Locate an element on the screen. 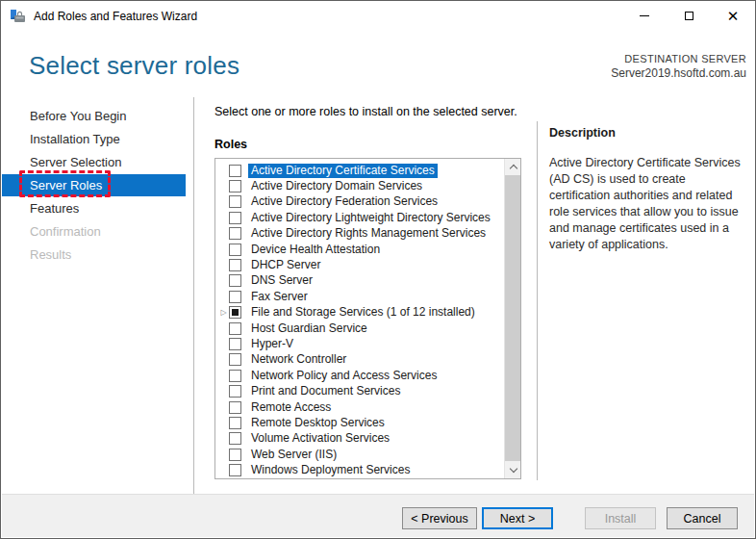  role-label: Active Directory Lightweight Directory S… is located at coordinates (371, 218).